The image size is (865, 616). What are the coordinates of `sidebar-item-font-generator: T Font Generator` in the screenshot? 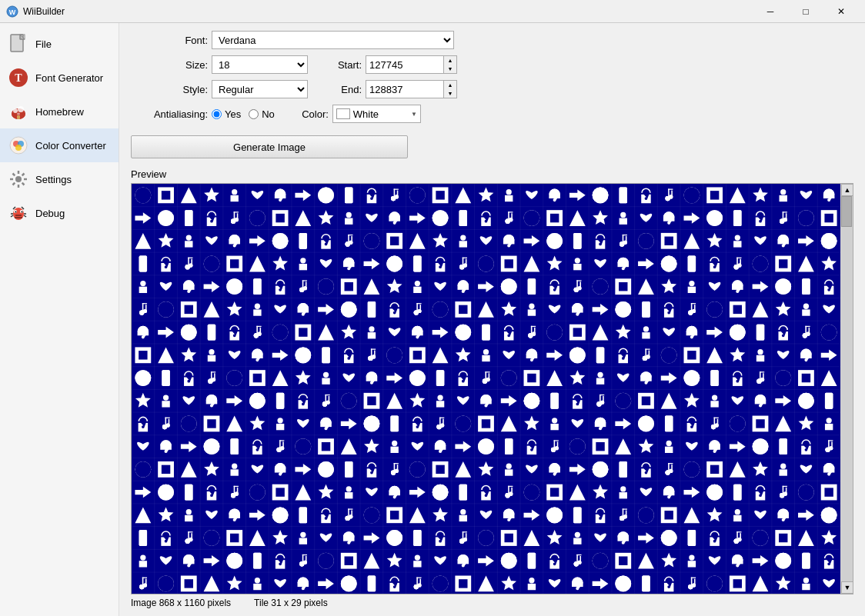 It's located at (59, 78).